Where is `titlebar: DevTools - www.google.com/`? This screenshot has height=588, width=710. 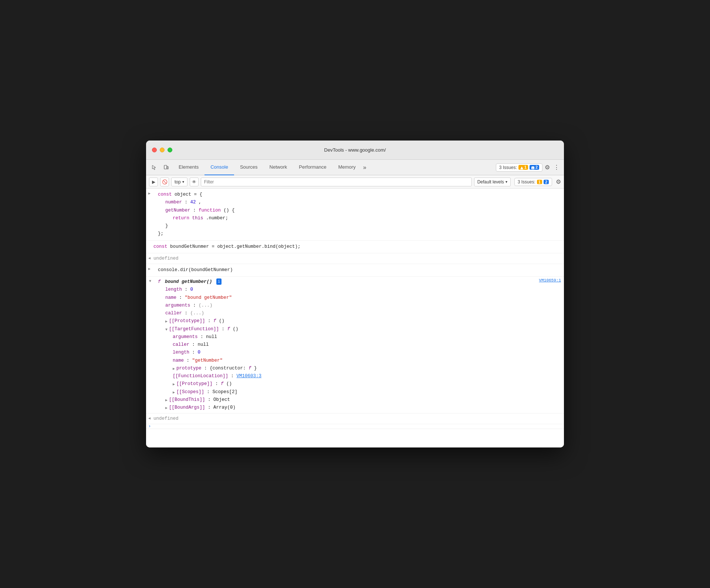
titlebar: DevTools - www.google.com/ is located at coordinates (355, 150).